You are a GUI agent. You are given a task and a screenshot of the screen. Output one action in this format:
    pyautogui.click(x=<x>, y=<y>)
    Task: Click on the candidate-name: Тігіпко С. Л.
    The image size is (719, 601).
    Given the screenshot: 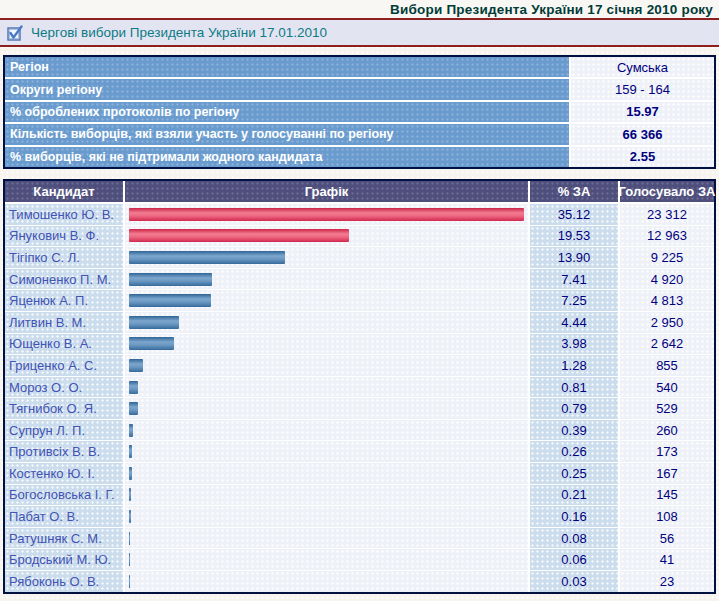 What is the action you would take?
    pyautogui.click(x=64, y=258)
    